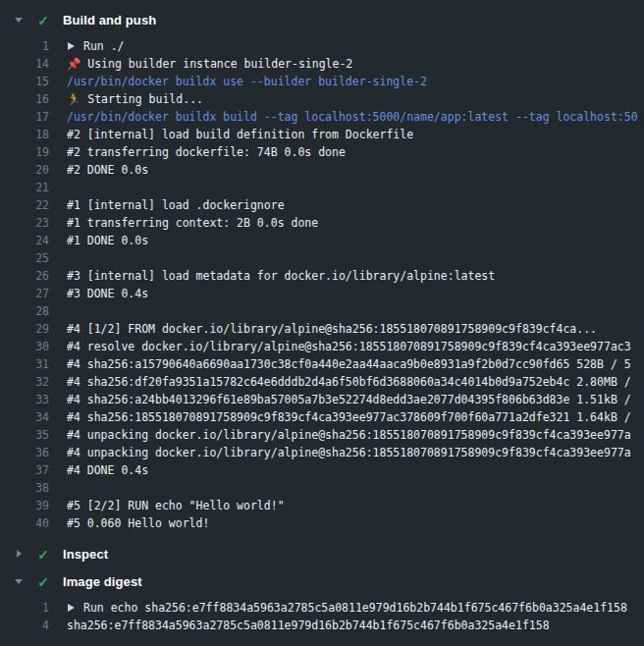  What do you see at coordinates (355, 81) in the screenshot?
I see `log-text: /usr/bin/docker buildx use --builder bui…` at bounding box center [355, 81].